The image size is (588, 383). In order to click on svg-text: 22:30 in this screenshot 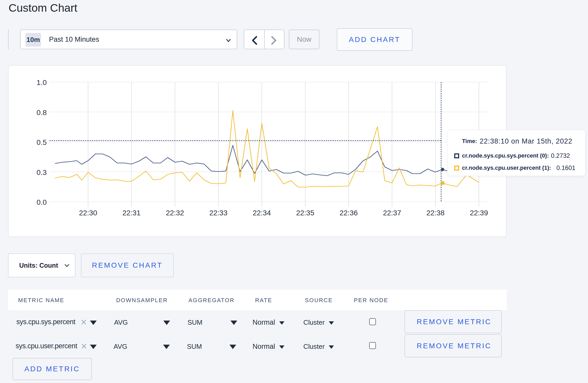, I will do `click(88, 213)`.